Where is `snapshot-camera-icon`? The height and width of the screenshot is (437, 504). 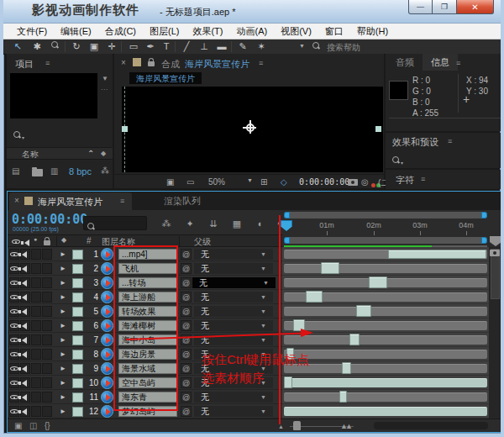 snapshot-camera-icon is located at coordinates (353, 182).